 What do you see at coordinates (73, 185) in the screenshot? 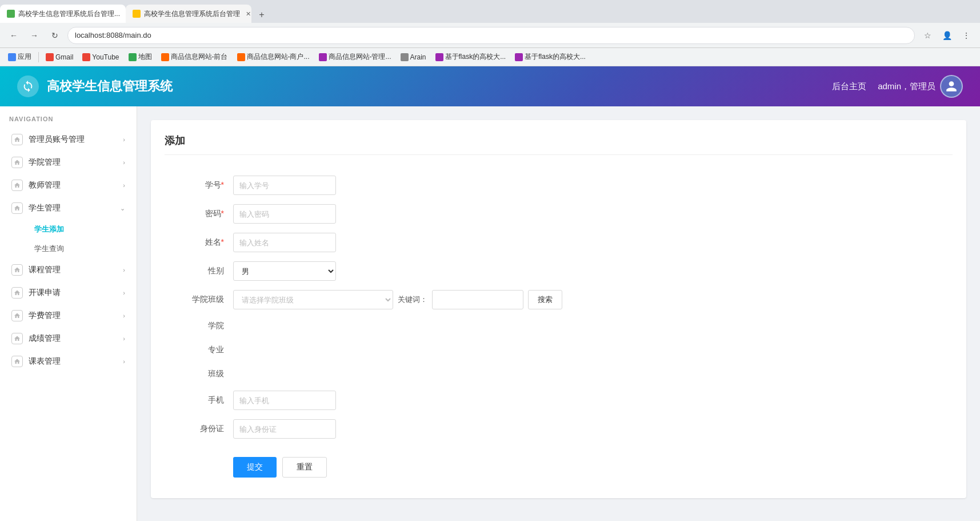
I see `sidebar-item-teacher-label: 教师管理` at bounding box center [73, 185].